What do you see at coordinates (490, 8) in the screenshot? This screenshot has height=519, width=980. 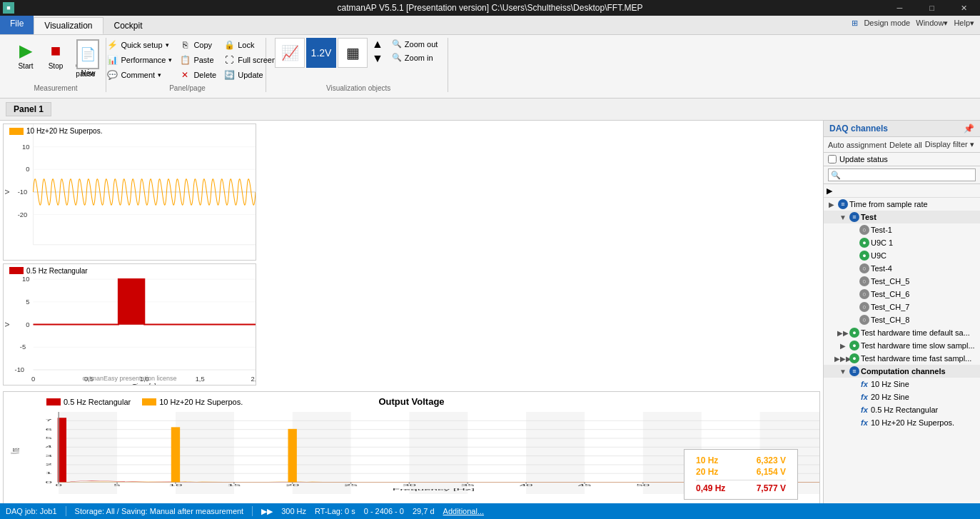 I see `title-bar: ■ catmanAP V5.5.1 [Presentation version]…` at bounding box center [490, 8].